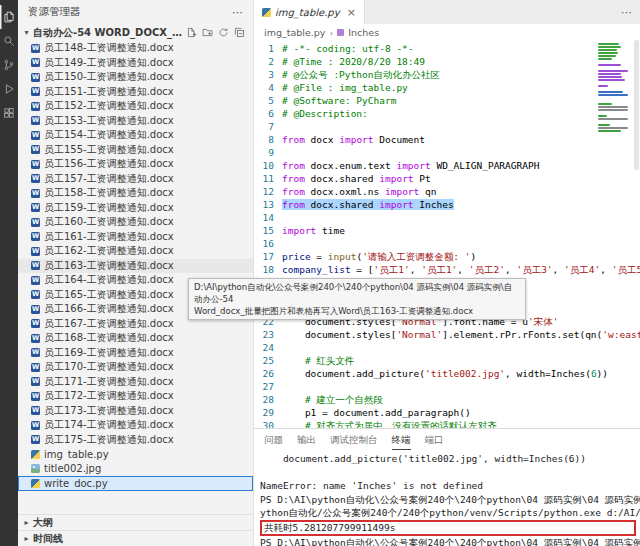 This screenshot has height=546, width=640. I want to click on line-number: 30, so click(264, 424).